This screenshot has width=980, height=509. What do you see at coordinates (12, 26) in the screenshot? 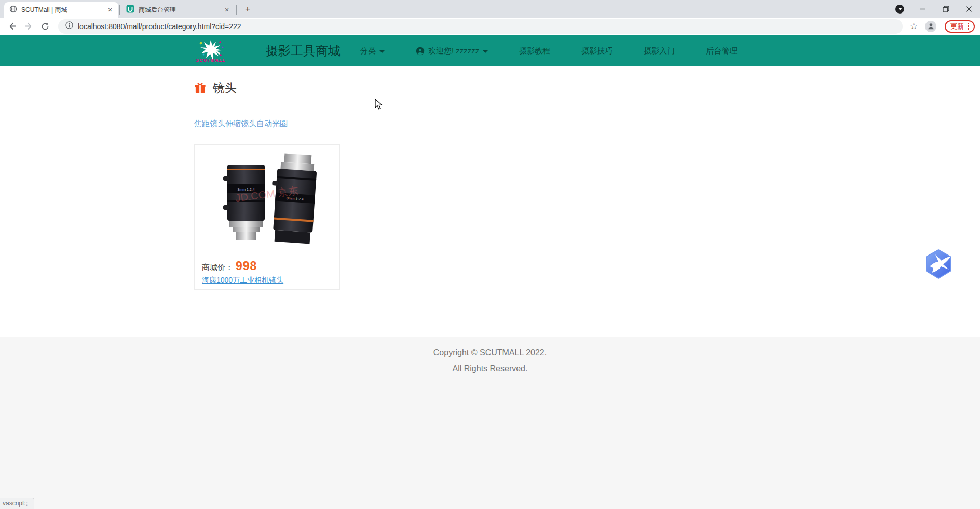
I see `back-icon` at bounding box center [12, 26].